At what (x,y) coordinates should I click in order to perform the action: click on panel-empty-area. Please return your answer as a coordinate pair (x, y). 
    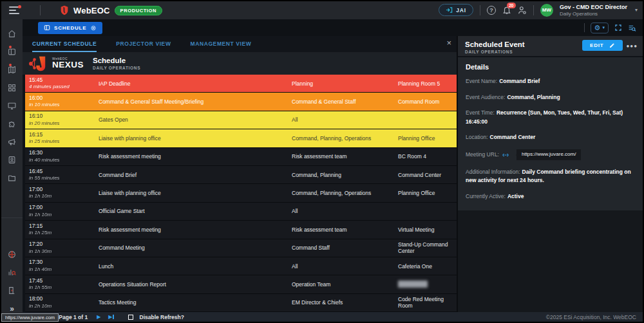
    Looking at the image, I should click on (550, 261).